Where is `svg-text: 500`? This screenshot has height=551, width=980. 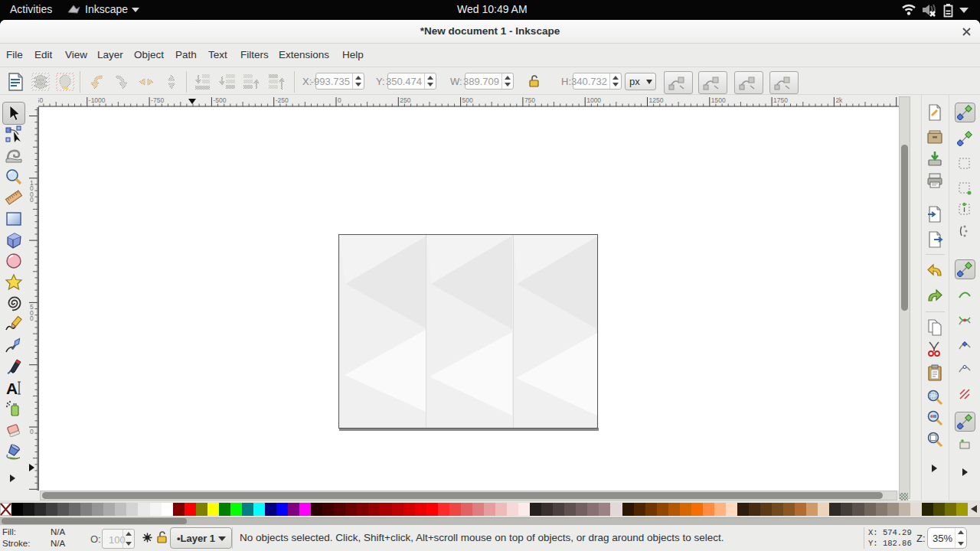 svg-text: 500 is located at coordinates (468, 100).